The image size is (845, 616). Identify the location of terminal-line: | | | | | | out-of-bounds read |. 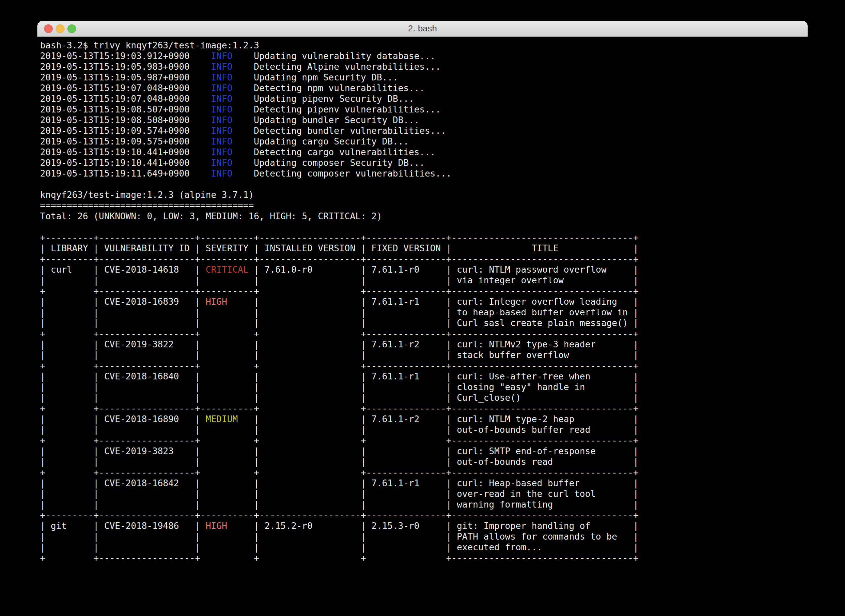
(424, 462).